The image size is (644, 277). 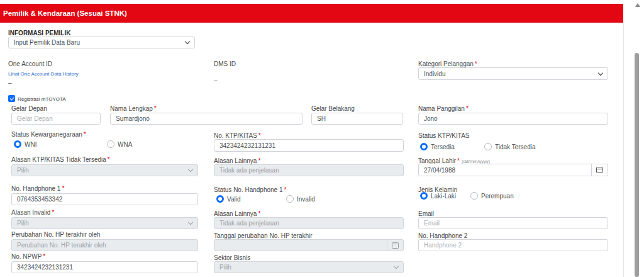 I want to click on disabled-input-text: Perubahan No. HP terakhir oleh, so click(x=62, y=246).